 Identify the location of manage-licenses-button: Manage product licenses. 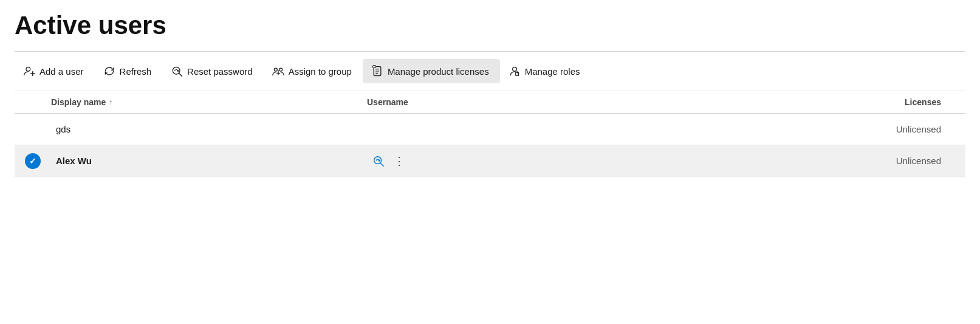
(431, 71).